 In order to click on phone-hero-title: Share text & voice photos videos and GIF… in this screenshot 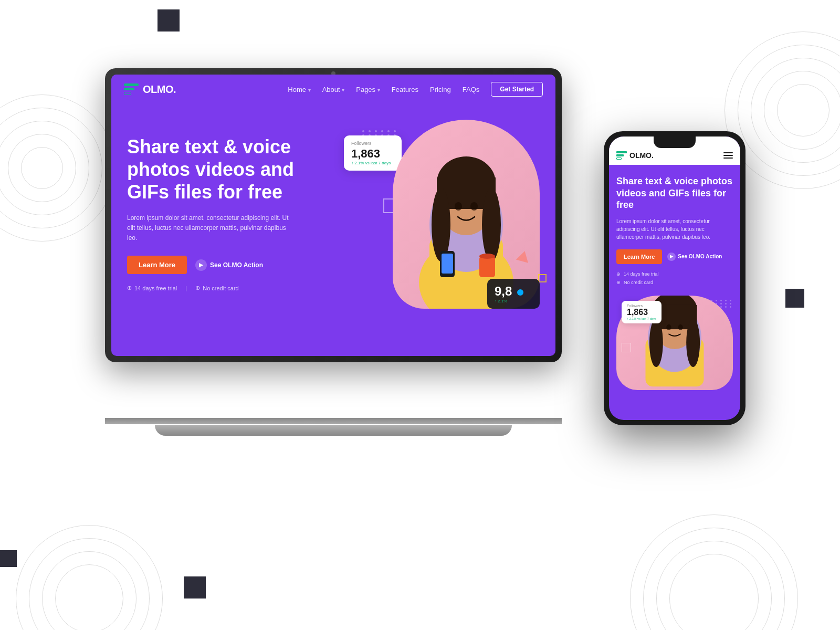, I will do `click(675, 193)`.